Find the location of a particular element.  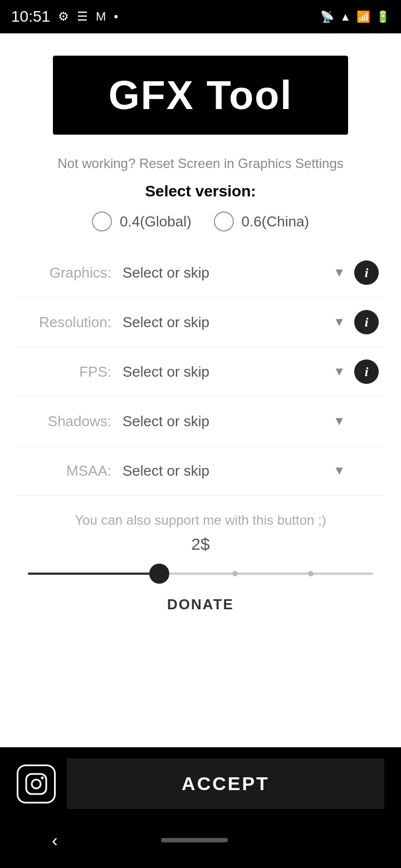

accept-button: ACCEPT is located at coordinates (226, 783).